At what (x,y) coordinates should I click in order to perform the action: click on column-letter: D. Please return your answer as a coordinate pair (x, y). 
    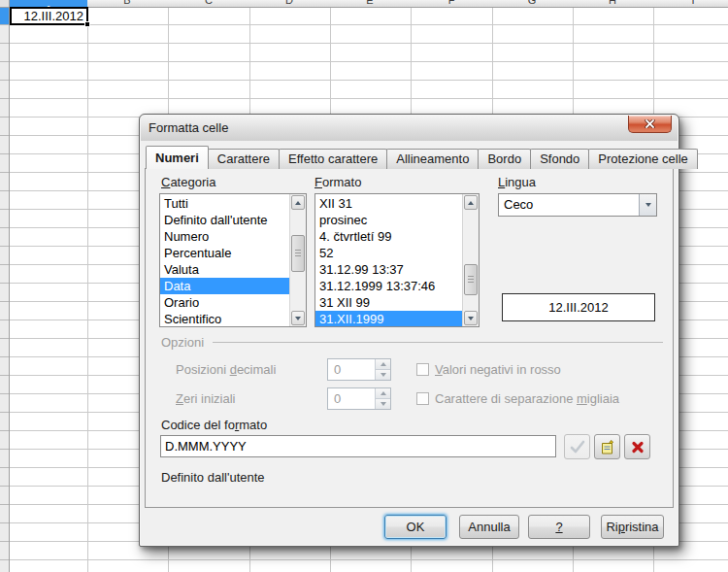
    Looking at the image, I should click on (289, 3).